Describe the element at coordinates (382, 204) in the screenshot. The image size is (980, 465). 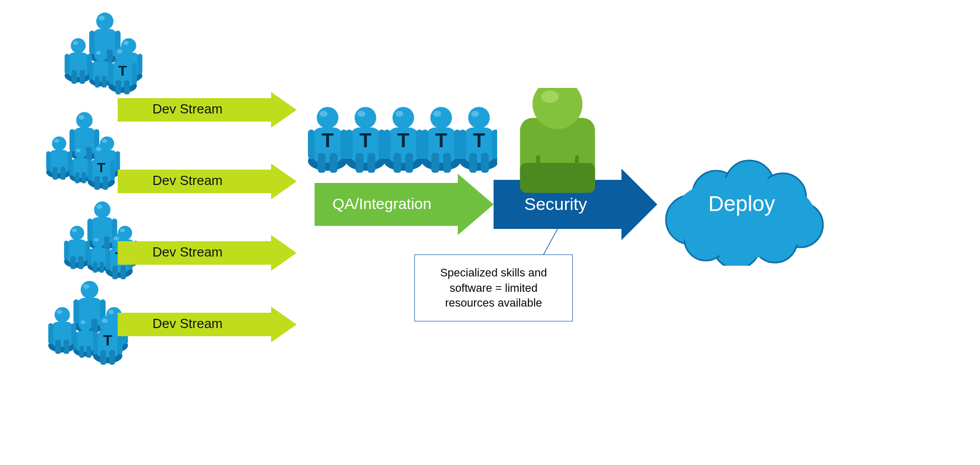
I see `qa-integration-label: QA/Integration` at that location.